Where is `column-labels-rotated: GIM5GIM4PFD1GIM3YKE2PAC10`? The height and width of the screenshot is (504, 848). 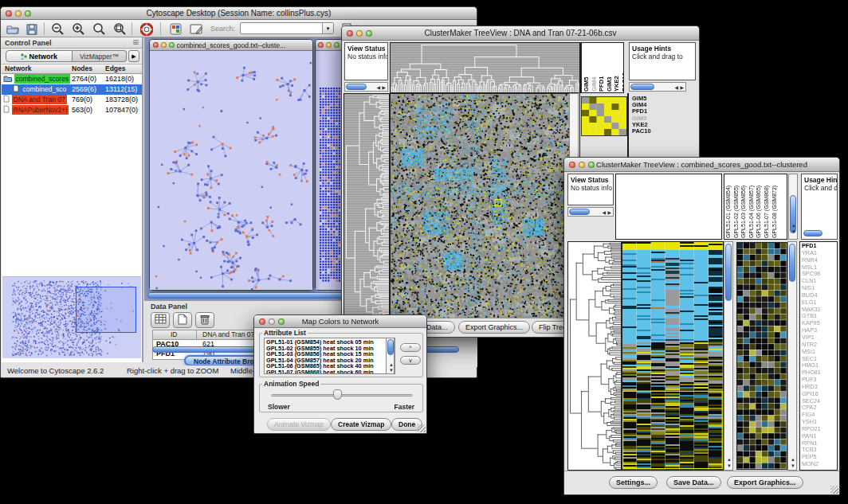 column-labels-rotated: GIM5GIM4PFD1GIM3YKE2PAC10 is located at coordinates (603, 68).